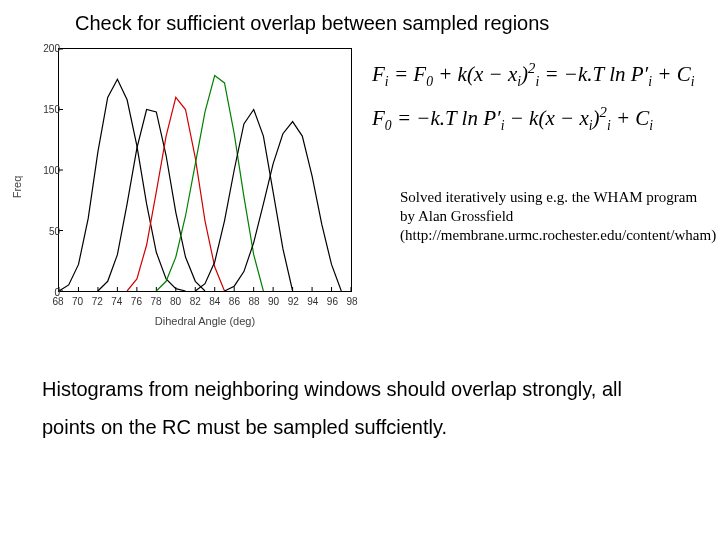  Describe the element at coordinates (54, 232) in the screenshot. I see `y-tick: 50` at that location.